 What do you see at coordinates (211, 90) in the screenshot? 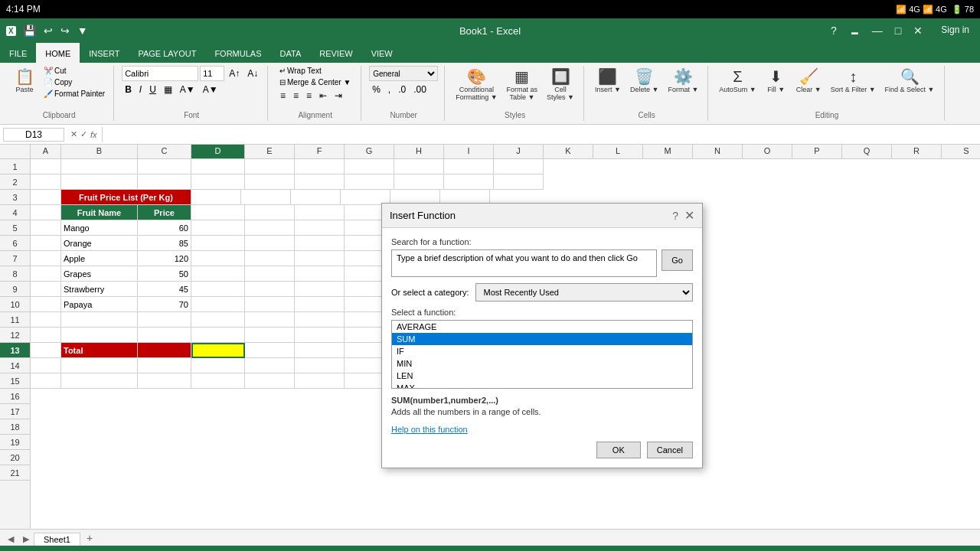
I see `font-color-button: A▼` at bounding box center [211, 90].